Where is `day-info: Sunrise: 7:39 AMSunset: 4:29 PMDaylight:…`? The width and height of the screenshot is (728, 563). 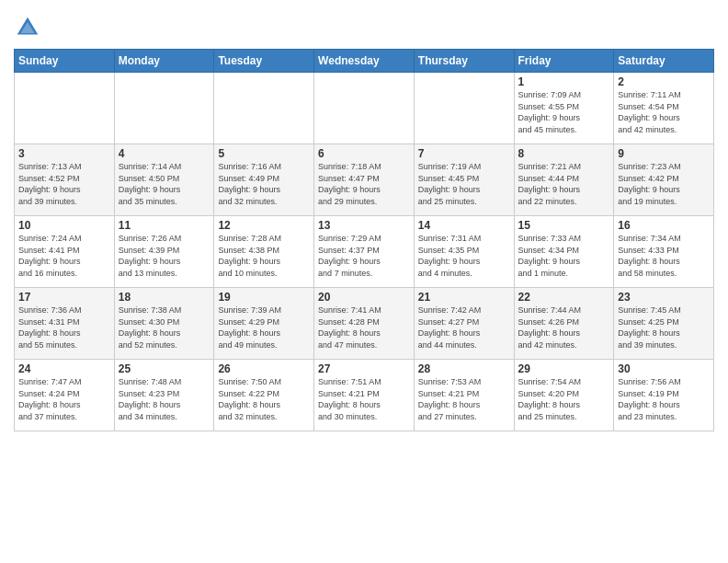
day-info: Sunrise: 7:39 AMSunset: 4:29 PMDaylight:… is located at coordinates (264, 327).